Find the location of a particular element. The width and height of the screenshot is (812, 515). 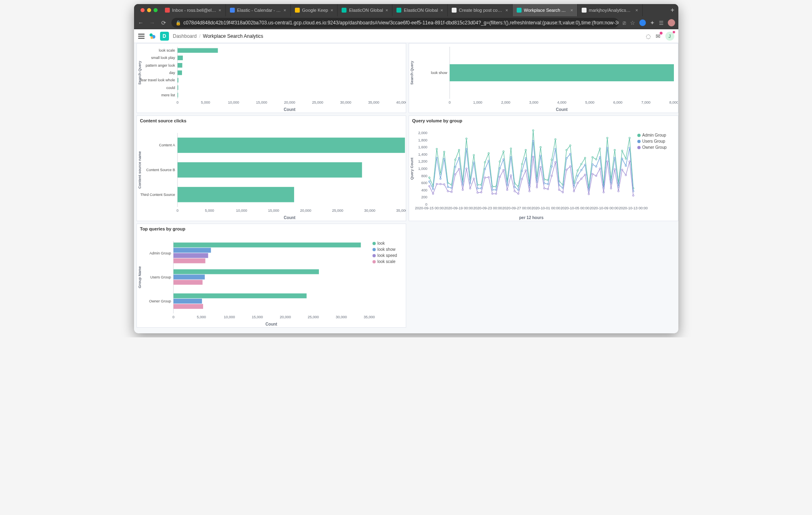

browser-tab: Inbox - ross.bell@elastic.co -× is located at coordinates (193, 10).